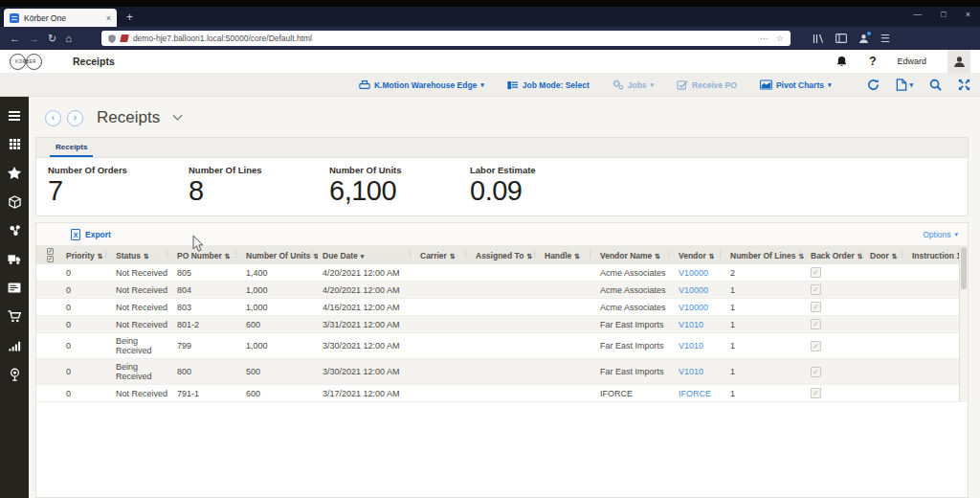  Describe the element at coordinates (873, 84) in the screenshot. I see `refresh-button` at that location.